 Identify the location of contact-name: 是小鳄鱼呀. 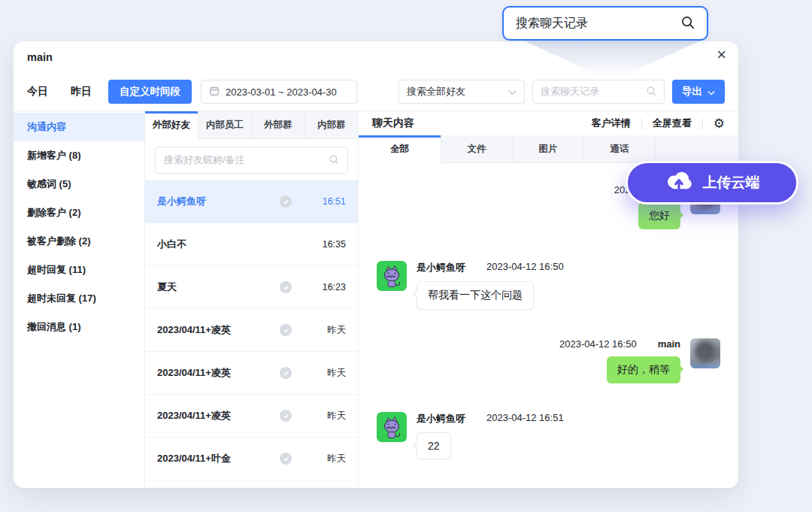
(218, 201).